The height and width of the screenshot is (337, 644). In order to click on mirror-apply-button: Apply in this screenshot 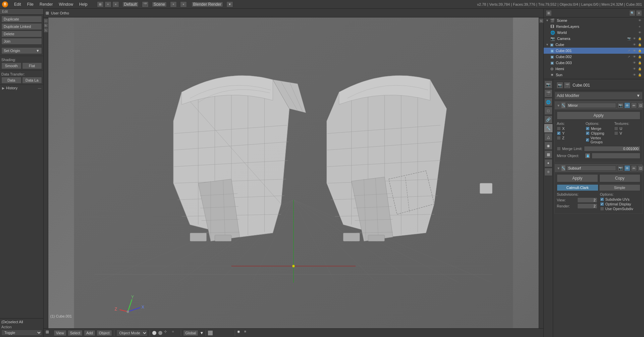, I will do `click(598, 115)`.